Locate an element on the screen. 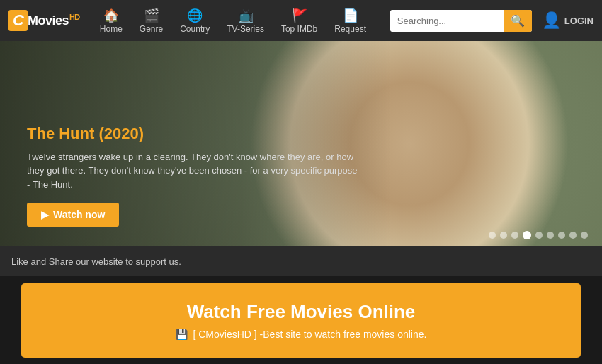 The height and width of the screenshot is (364, 602). home-icon: 🏠 is located at coordinates (111, 16).